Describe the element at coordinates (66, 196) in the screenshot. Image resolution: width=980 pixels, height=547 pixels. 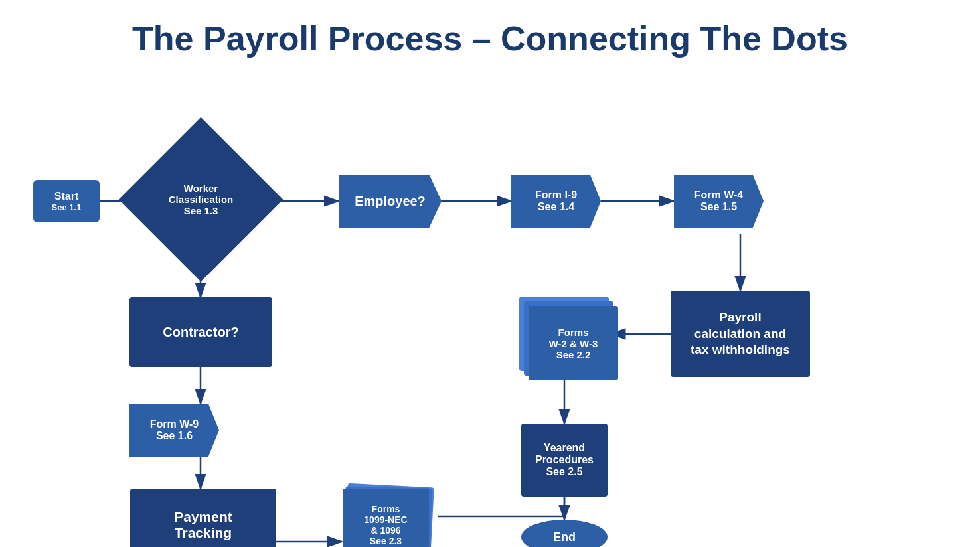
I see `node-start-label: Start` at that location.